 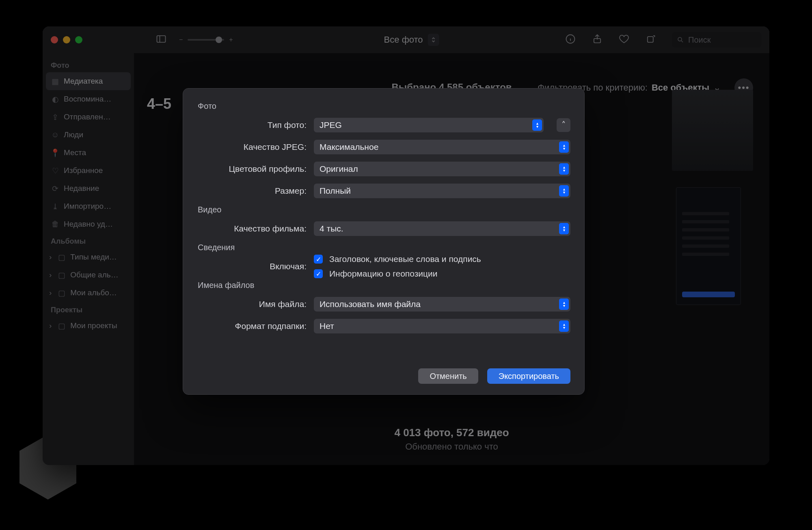 What do you see at coordinates (384, 285) in the screenshot?
I see `section-filenames: Имена файлов` at bounding box center [384, 285].